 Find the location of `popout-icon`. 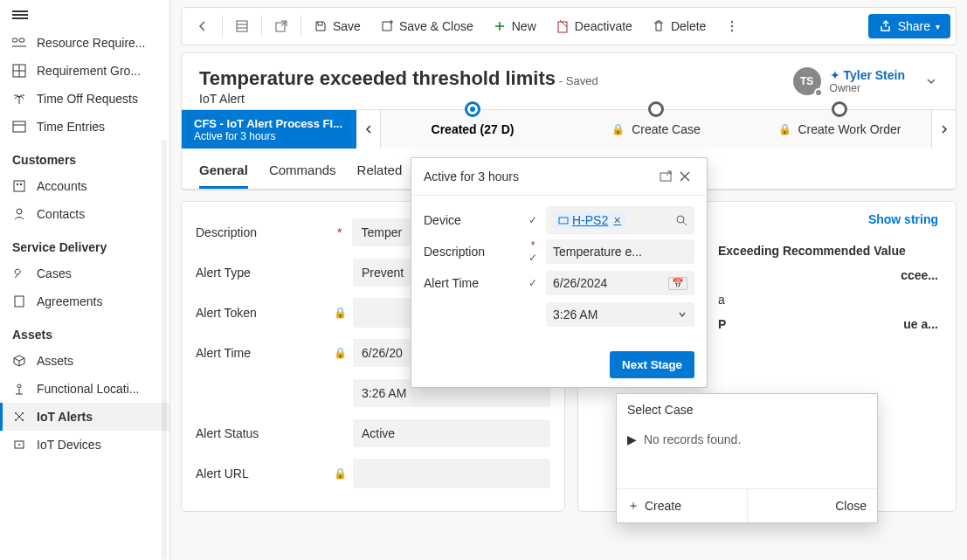

popout-icon is located at coordinates (281, 26).